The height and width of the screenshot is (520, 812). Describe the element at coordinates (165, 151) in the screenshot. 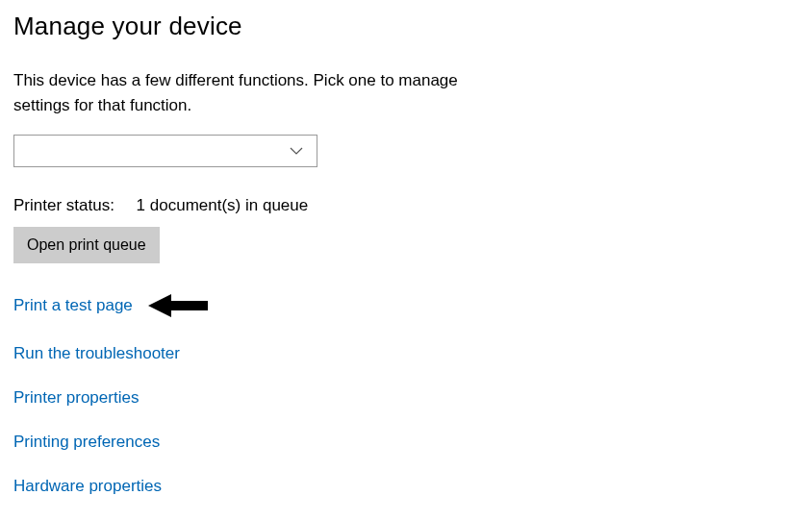

I see `function-dropdown` at that location.